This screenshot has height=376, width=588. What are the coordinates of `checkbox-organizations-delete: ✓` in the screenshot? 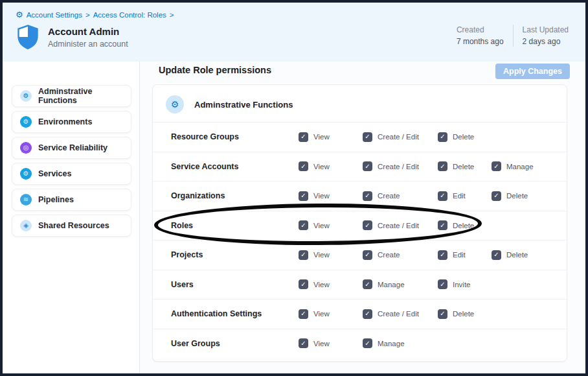 It's located at (496, 196).